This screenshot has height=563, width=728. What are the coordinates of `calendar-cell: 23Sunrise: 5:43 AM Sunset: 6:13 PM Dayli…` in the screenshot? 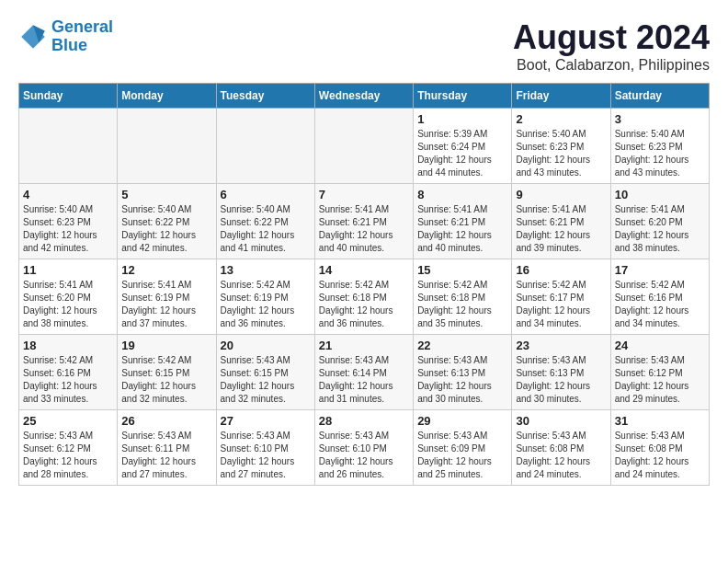 It's located at (561, 373).